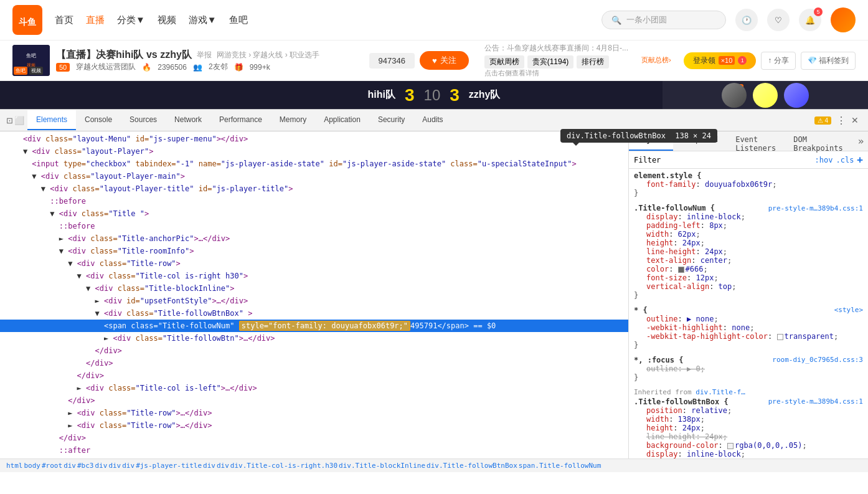  I want to click on breadcrumb-follow-btn-box: div.Title-followBtnBox, so click(472, 466).